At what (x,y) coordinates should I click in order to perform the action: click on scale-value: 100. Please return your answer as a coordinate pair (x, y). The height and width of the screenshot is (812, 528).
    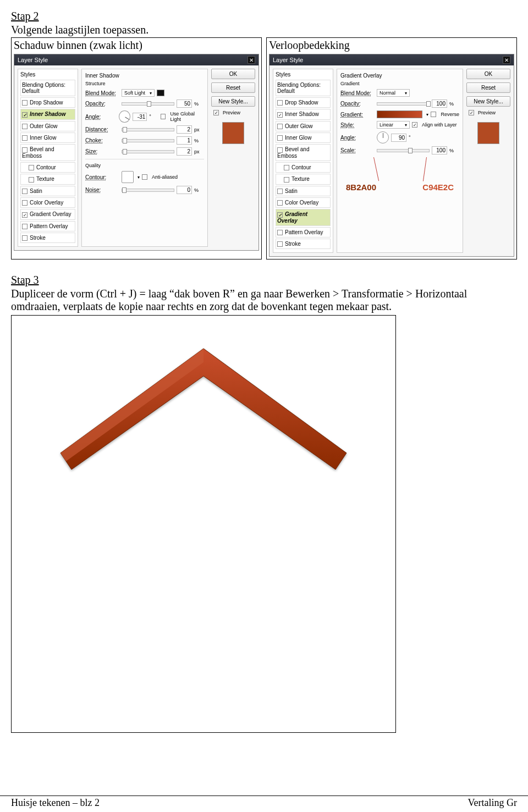
    Looking at the image, I should click on (439, 151).